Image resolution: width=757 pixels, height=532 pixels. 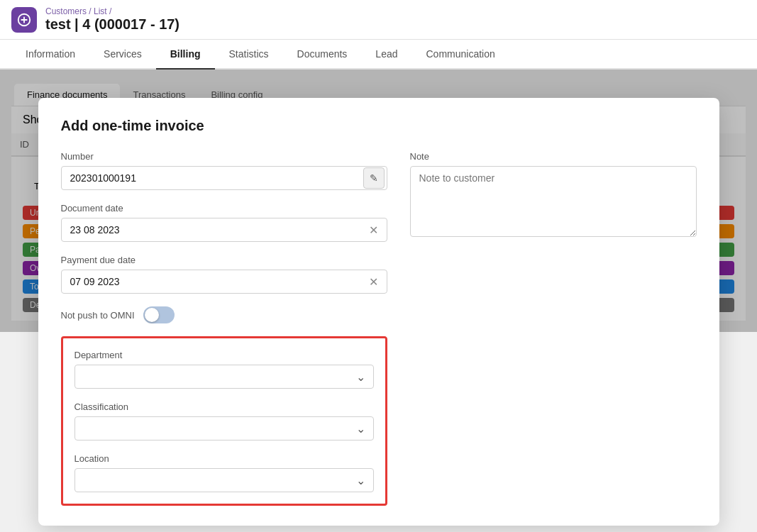 What do you see at coordinates (322, 55) in the screenshot?
I see `tab-documents: Documents` at bounding box center [322, 55].